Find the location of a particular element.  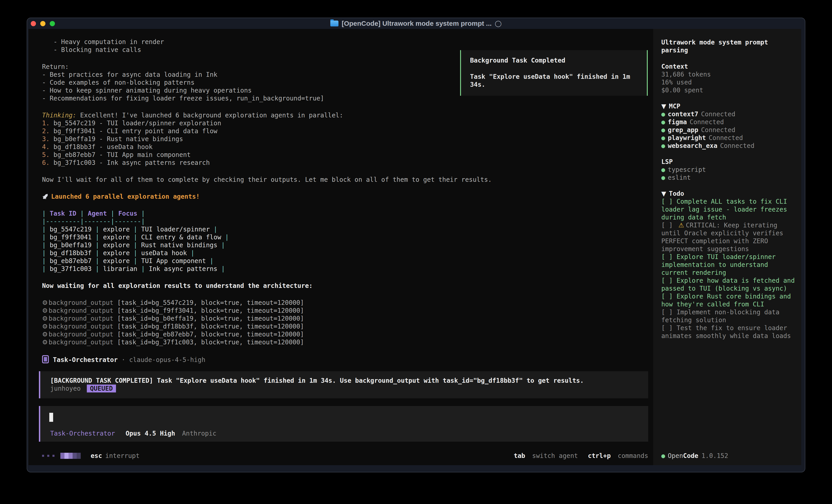

context-spent: $0.00 spent is located at coordinates (729, 90).